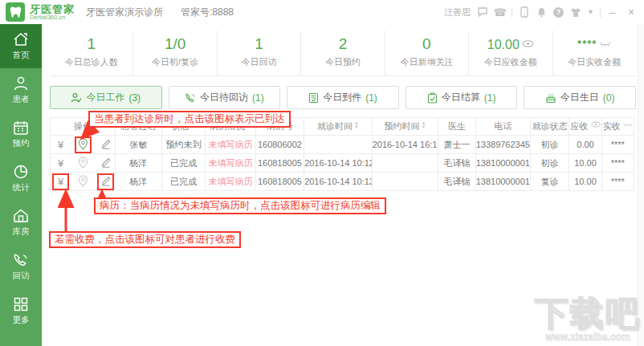 This screenshot has width=644, height=346. Describe the element at coordinates (16, 13) in the screenshot. I see `tooth-icon` at that location.